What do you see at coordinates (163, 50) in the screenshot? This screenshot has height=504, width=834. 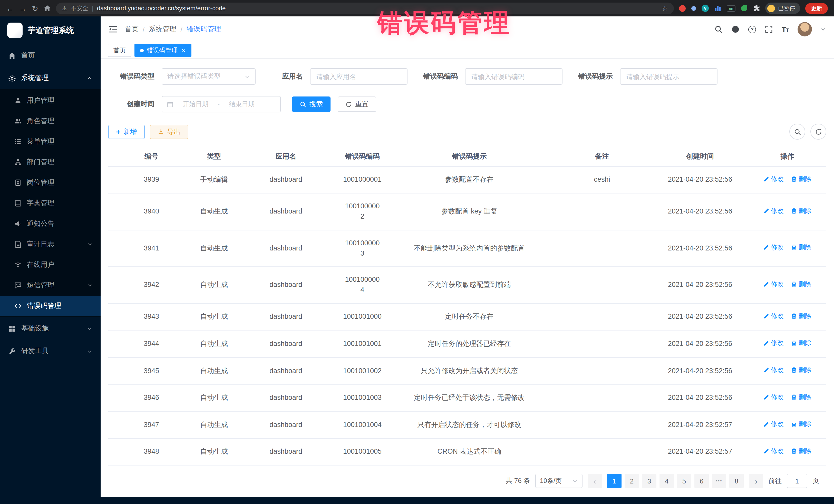 I see `tab-error-code: 错误码管理 ×` at bounding box center [163, 50].